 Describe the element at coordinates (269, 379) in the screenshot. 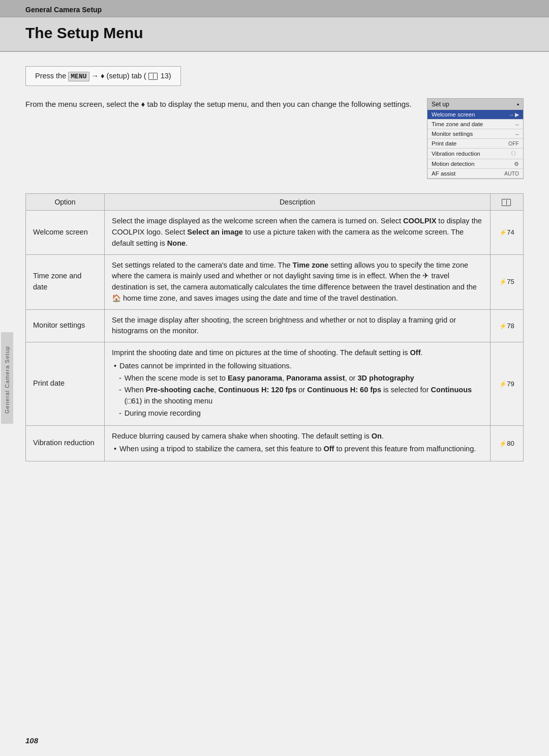

I see `dash-text: When the scene mode is set to Easy panor…` at that location.